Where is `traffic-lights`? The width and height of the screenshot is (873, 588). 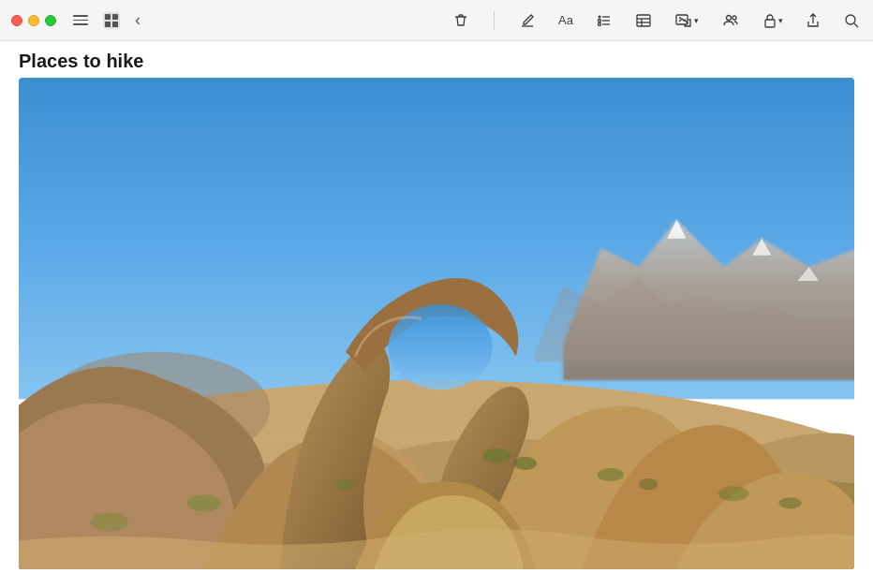 traffic-lights is located at coordinates (34, 21).